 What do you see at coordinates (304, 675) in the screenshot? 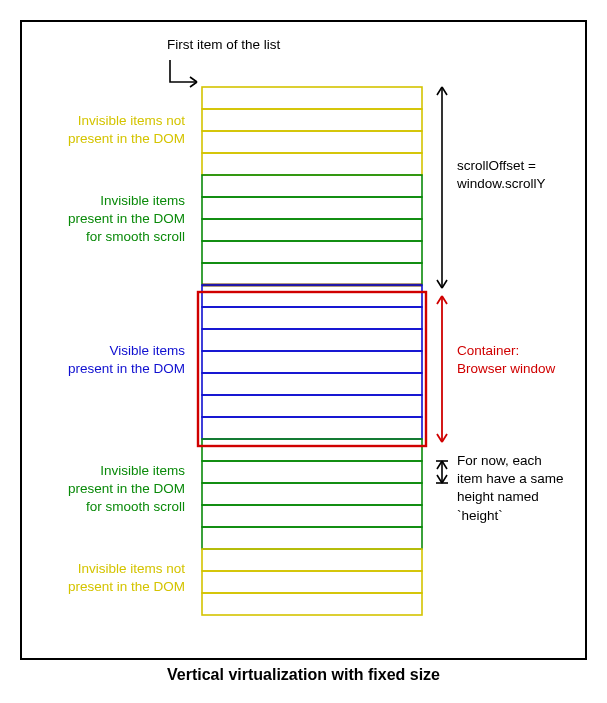
I see `diagram-caption: Vertical virtualization with fixed size` at bounding box center [304, 675].